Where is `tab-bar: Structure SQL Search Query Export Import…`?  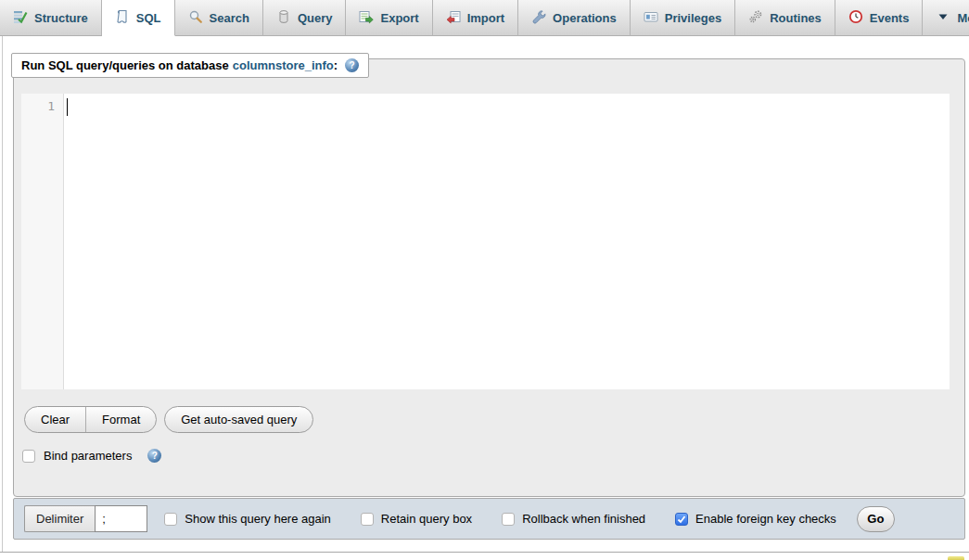 tab-bar: Structure SQL Search Query Export Import… is located at coordinates (484, 19).